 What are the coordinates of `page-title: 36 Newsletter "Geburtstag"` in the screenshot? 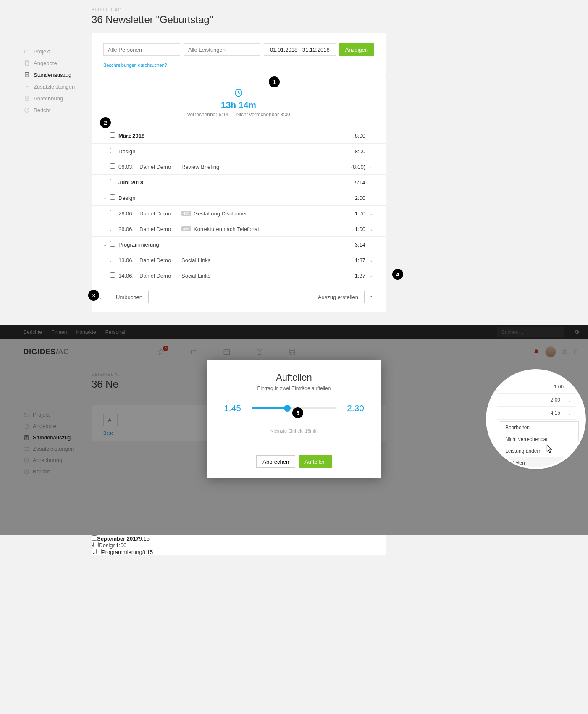 It's located at (239, 23).